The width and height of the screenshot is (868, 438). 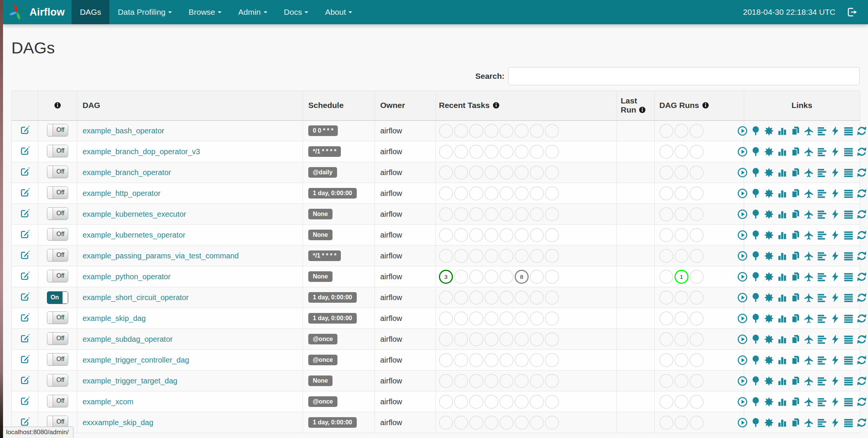 What do you see at coordinates (108, 402) in the screenshot?
I see `dag-name-link: example_xcom` at bounding box center [108, 402].